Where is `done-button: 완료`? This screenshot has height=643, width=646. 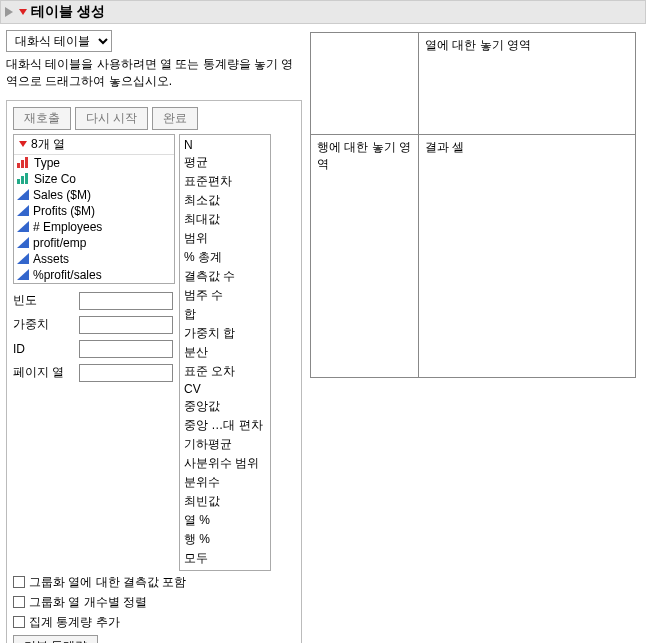 done-button: 완료 is located at coordinates (175, 118).